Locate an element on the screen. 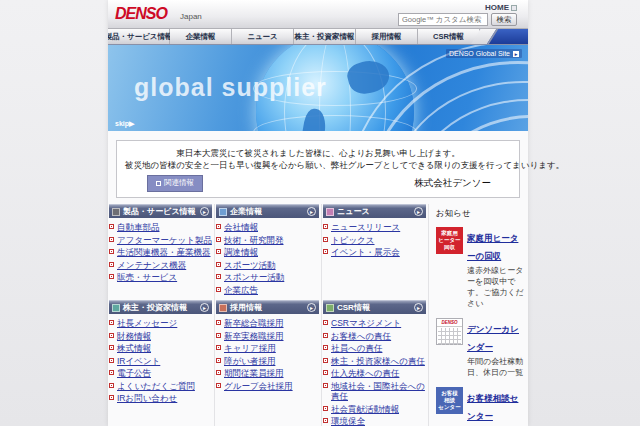 The height and width of the screenshot is (426, 640). section-link: アフターマーケット製品 is located at coordinates (164, 240).